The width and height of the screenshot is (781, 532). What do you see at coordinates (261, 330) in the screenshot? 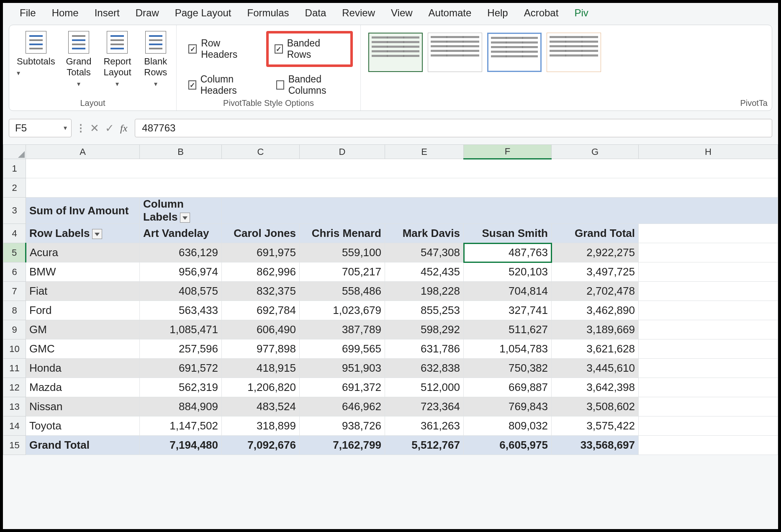
I see `pivot-cell: 606,490` at bounding box center [261, 330].